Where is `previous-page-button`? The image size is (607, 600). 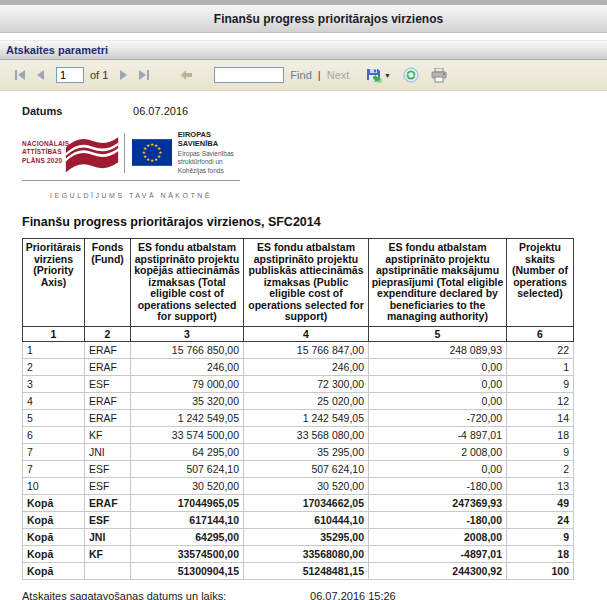 previous-page-button is located at coordinates (40, 75).